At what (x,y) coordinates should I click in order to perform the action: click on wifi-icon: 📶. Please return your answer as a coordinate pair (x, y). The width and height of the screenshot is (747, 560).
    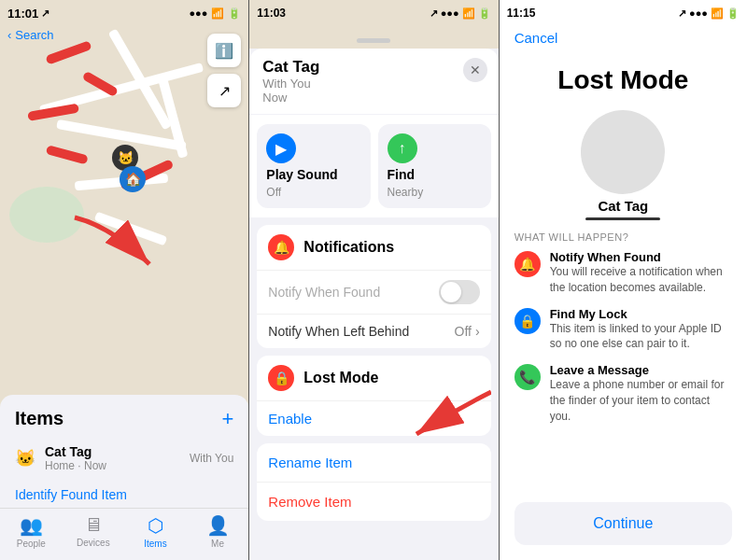
    Looking at the image, I should click on (218, 13).